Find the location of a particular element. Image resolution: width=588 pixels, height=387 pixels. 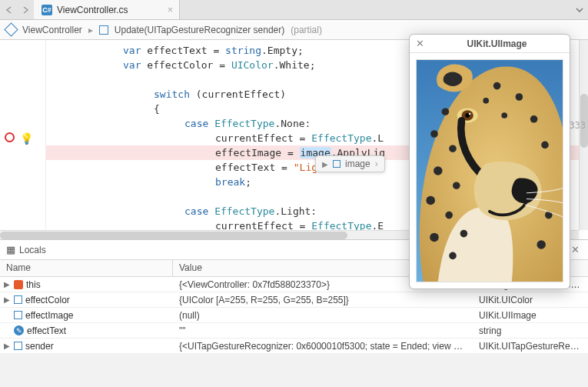

lightbulb-icon: 💡 is located at coordinates (26, 138).